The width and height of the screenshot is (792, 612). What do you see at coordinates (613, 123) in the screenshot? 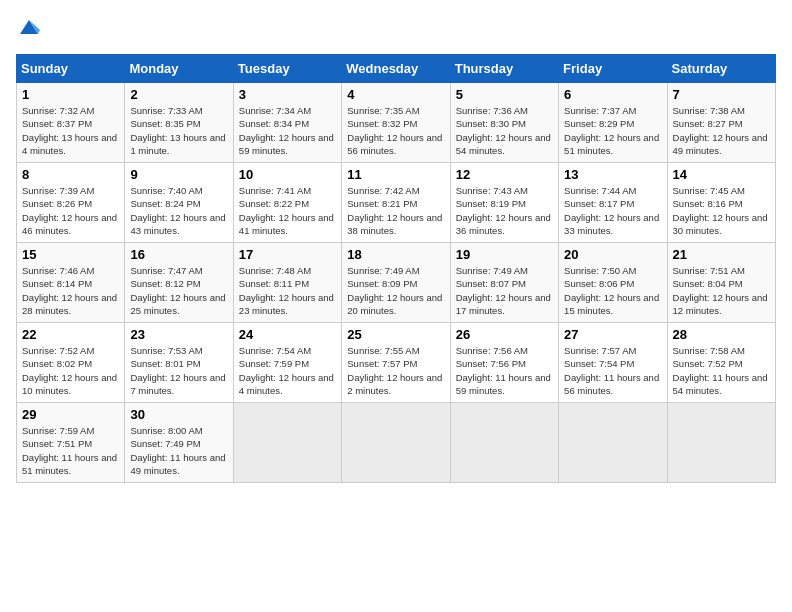
I see `calendar-day-cell: 6 Sunrise: 7:37 AM Sunset: 8:29 PM Dayli…` at bounding box center [613, 123].